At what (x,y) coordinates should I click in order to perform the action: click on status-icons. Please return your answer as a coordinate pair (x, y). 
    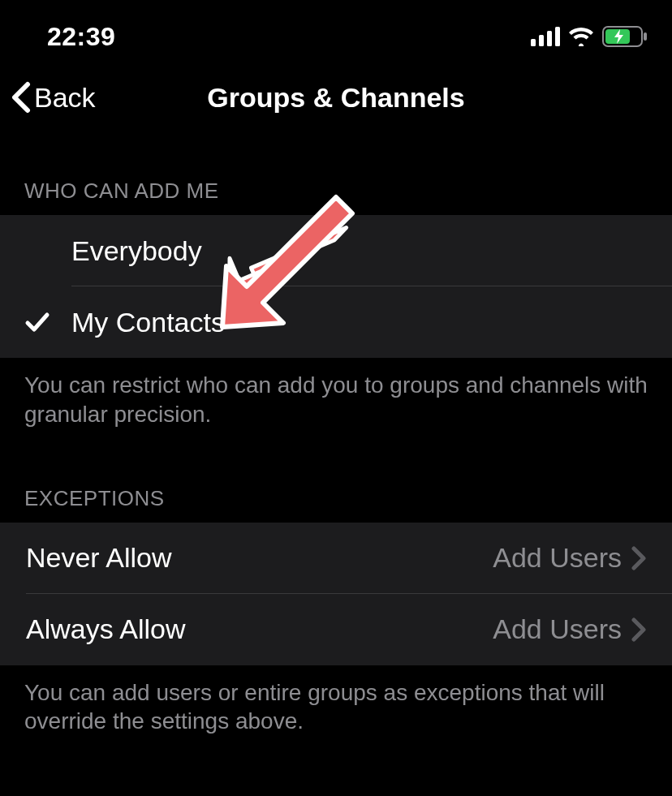
    Looking at the image, I should click on (589, 37).